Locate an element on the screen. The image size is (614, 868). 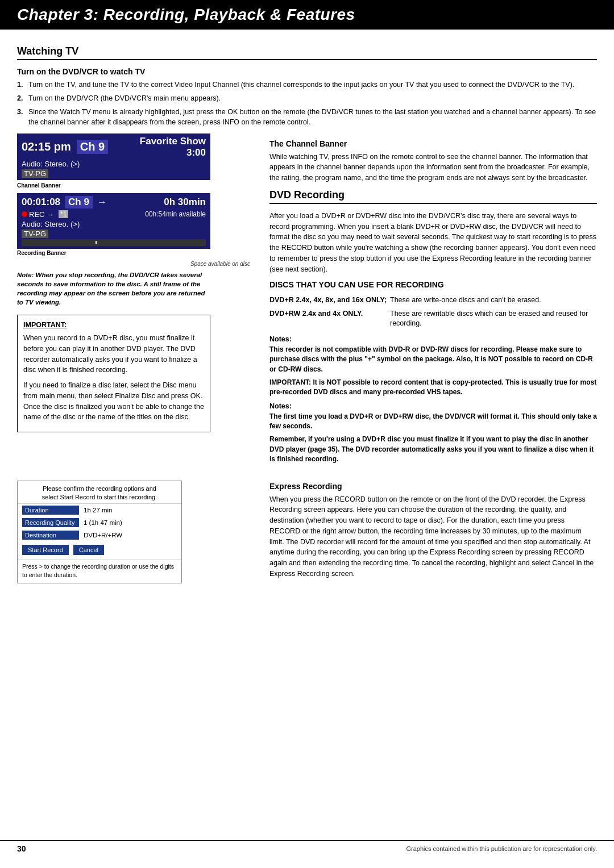
rec-progress-line is located at coordinates (96, 243).